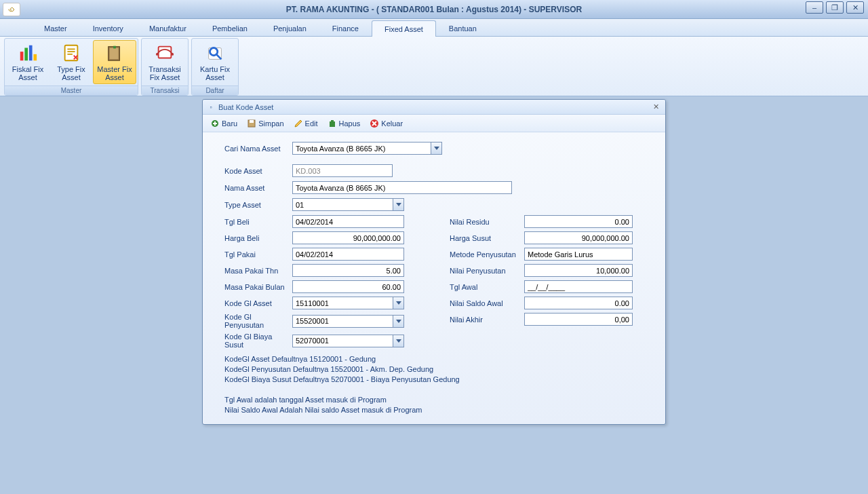 The width and height of the screenshot is (868, 494). Describe the element at coordinates (165, 73) in the screenshot. I see `transaksi-fix-asset-button-label: Transaksi Fix Asset` at that location.